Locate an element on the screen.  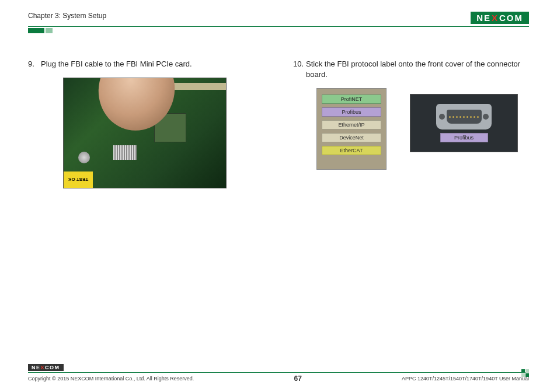
label-profinet: ProfiNET is located at coordinates (351, 99).